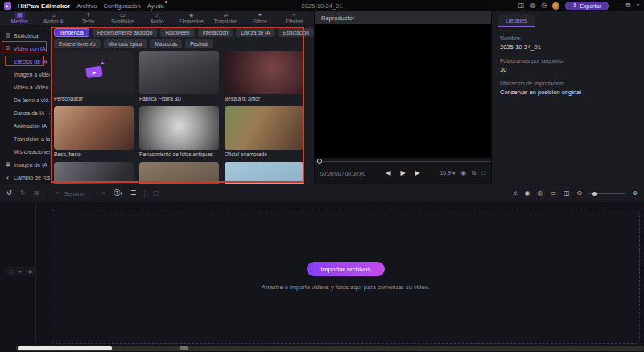 Image resolution: width=644 pixels, height=352 pixels. What do you see at coordinates (296, 32) in the screenshot?
I see `chip-estilizacion: Estilización` at bounding box center [296, 32].